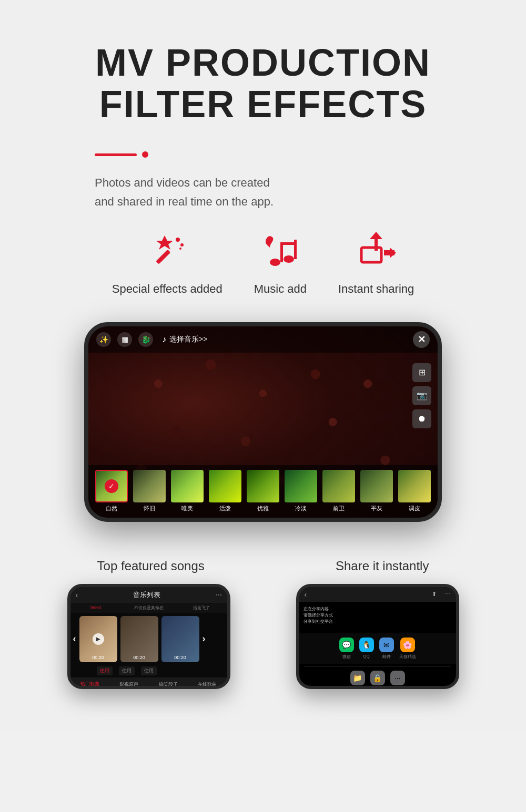  I want to click on use-btn-1: 使用, so click(105, 671).